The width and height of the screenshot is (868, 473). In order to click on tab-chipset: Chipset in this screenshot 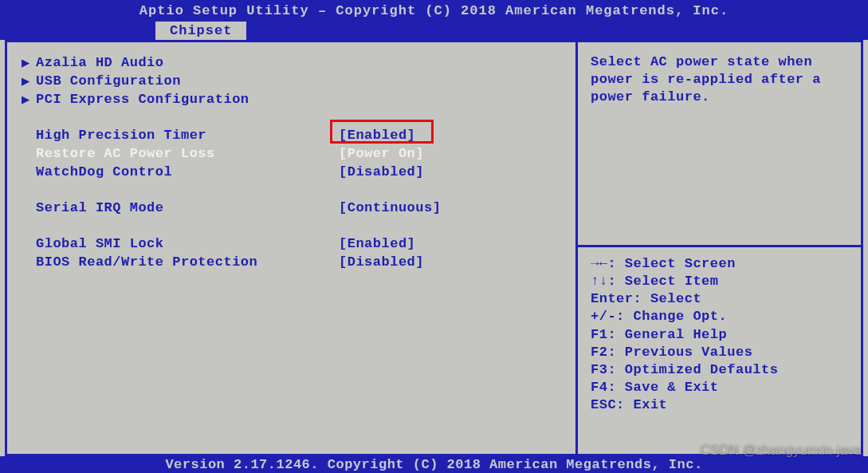, I will do `click(201, 30)`.